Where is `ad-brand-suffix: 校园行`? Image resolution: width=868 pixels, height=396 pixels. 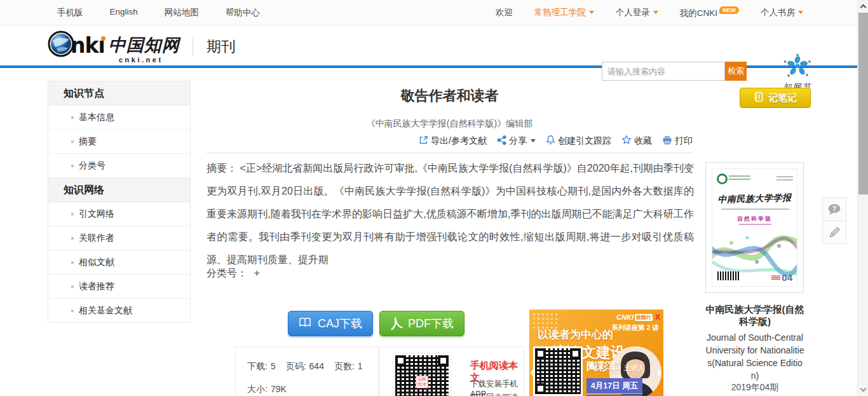
ad-brand-suffix: 校园行 is located at coordinates (644, 318).